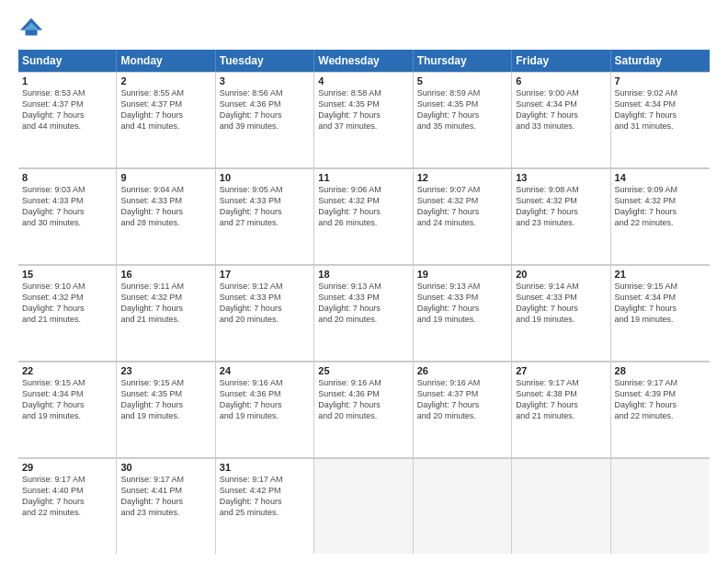  What do you see at coordinates (68, 409) in the screenshot?
I see `day-cell-22: 22Sunrise: 9:15 AM Sunset: 4:34 PM Dayli…` at bounding box center [68, 409].